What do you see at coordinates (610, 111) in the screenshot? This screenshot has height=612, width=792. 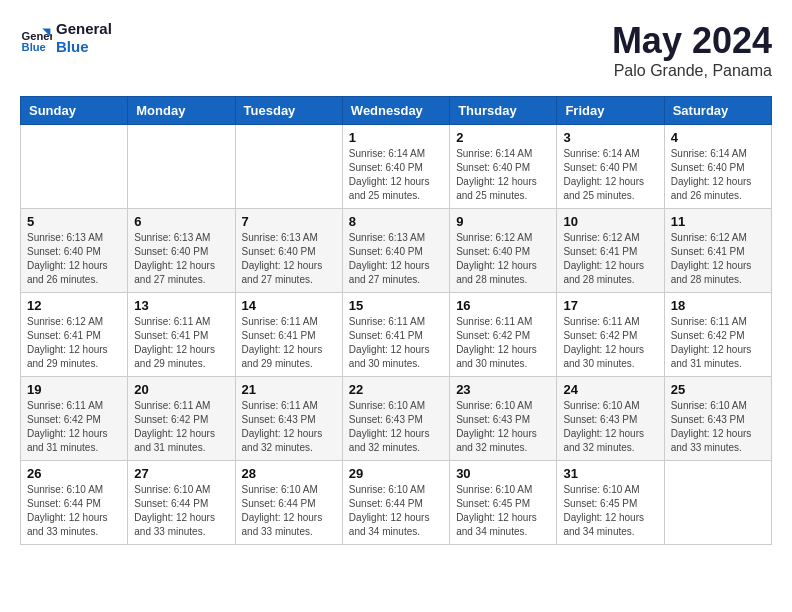 I see `weekday-header-friday: Friday` at bounding box center [610, 111].